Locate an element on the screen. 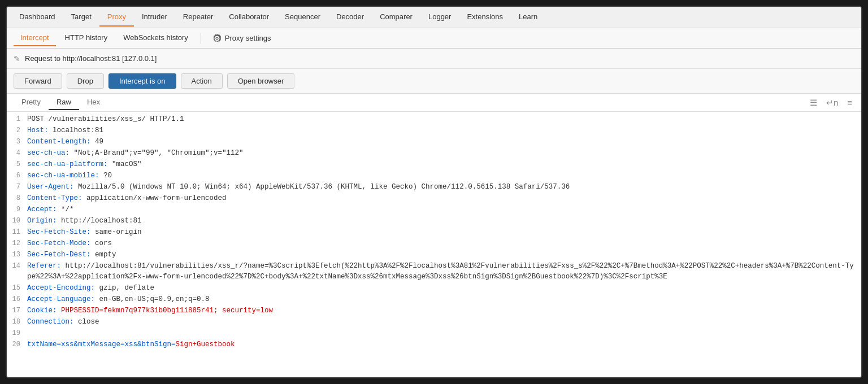 The width and height of the screenshot is (868, 384). line-content: User-Agent: Mozilla/5.0 (Windows NT 10.0… is located at coordinates (442, 187).